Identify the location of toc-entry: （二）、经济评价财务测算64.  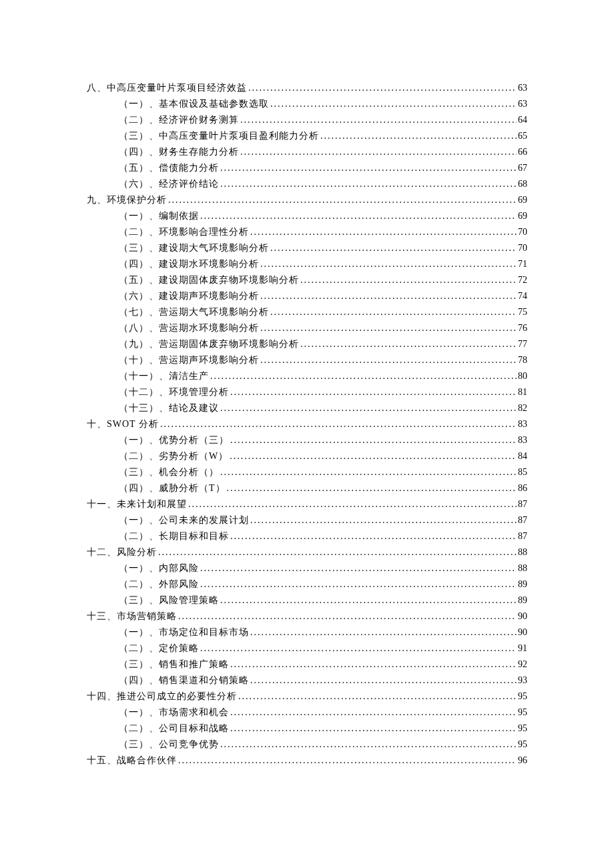
(307, 120).